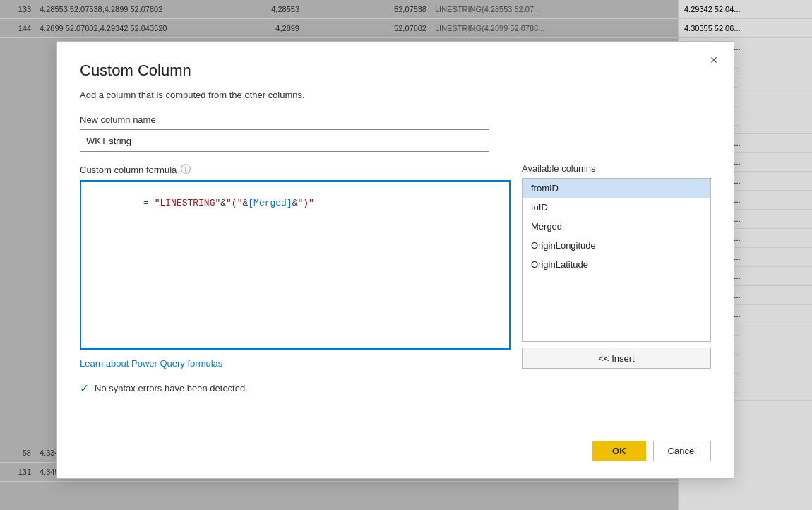 This screenshot has height=510, width=812. I want to click on formula-display: = "LINESTRING"&"("&[Merged]&")", so click(295, 203).